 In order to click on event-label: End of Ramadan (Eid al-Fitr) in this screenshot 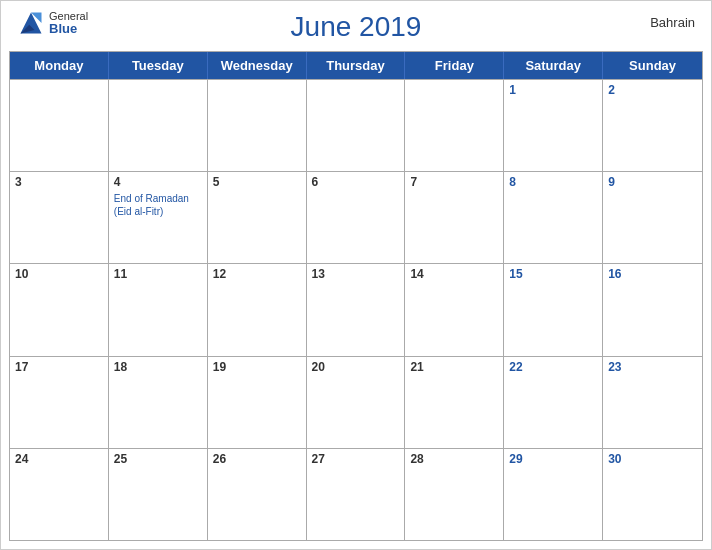, I will do `click(158, 205)`.